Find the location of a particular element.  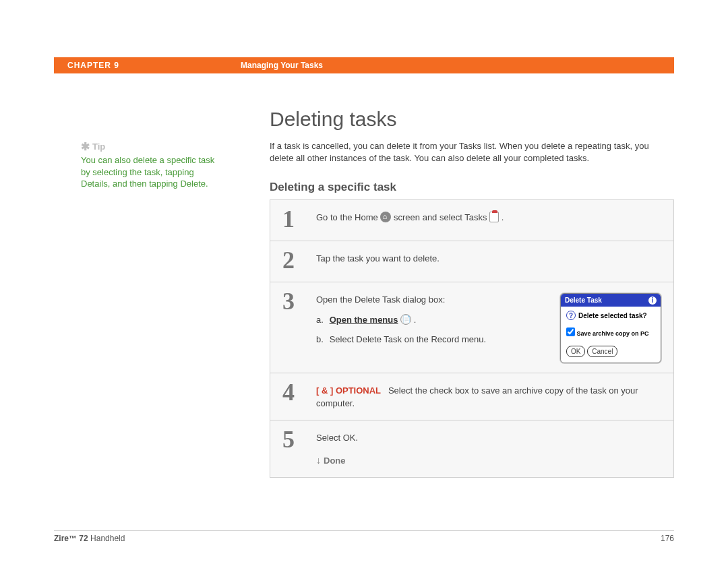

step-row-2: 2 Tap the task you want to delete. is located at coordinates (472, 261).